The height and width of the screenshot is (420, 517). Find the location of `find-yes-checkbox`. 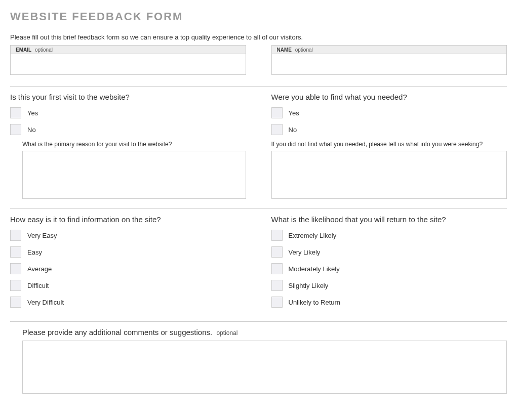

find-yes-checkbox is located at coordinates (277, 113).